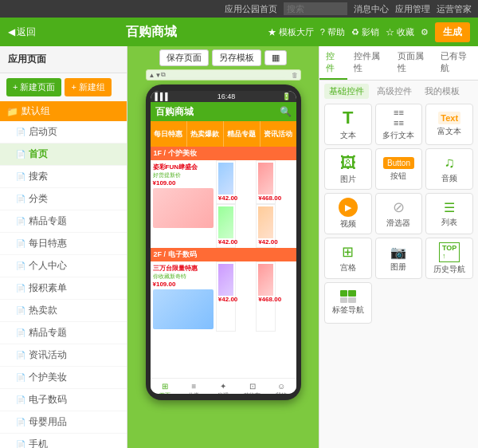 This screenshot has height=448, width=478. What do you see at coordinates (348, 268) in the screenshot?
I see `widget-grid-label: 宫格` at bounding box center [348, 268].